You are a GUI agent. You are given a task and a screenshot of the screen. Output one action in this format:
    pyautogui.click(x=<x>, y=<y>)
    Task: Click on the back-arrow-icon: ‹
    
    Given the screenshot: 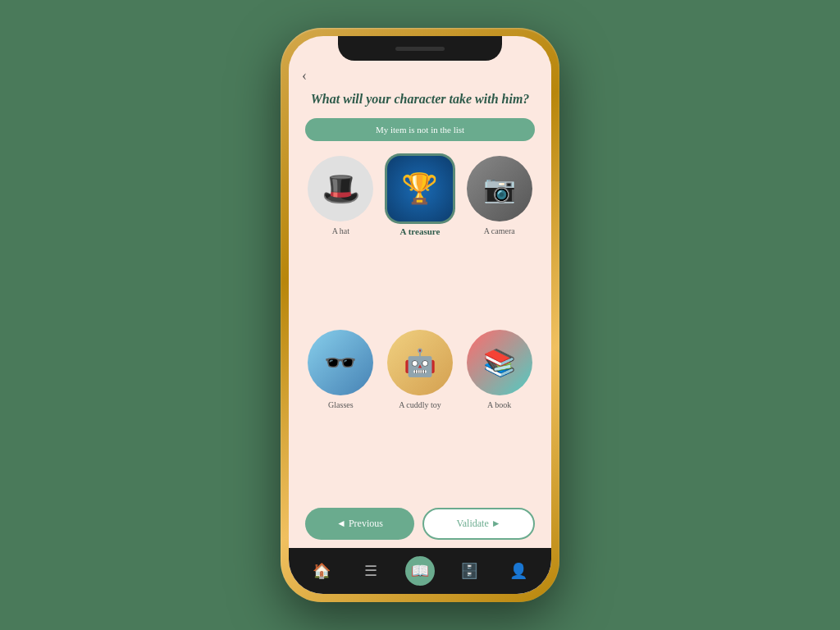 What is the action you would take?
    pyautogui.click(x=304, y=75)
    